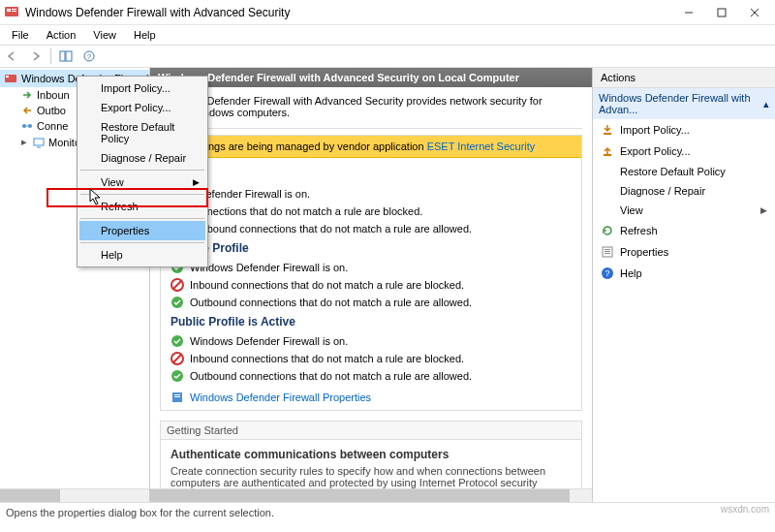 This screenshot has width=775, height=532. What do you see at coordinates (13, 56) in the screenshot?
I see `nav-back-button` at bounding box center [13, 56].